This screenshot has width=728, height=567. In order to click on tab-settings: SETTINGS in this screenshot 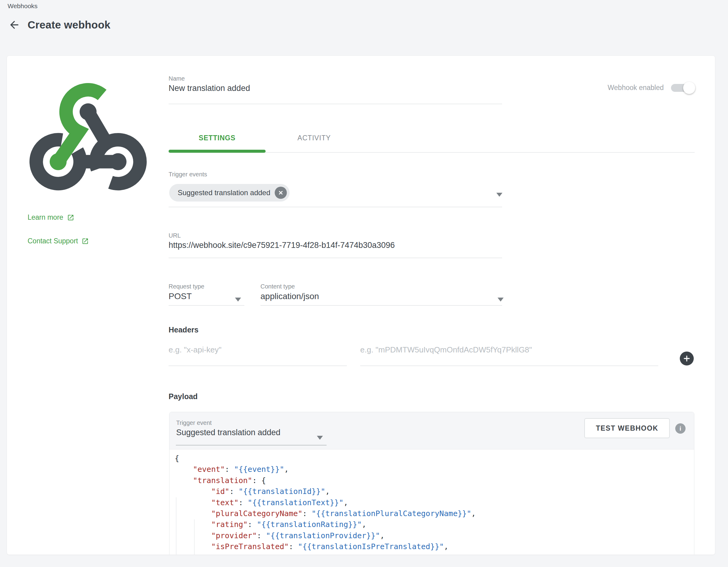, I will do `click(217, 138)`.